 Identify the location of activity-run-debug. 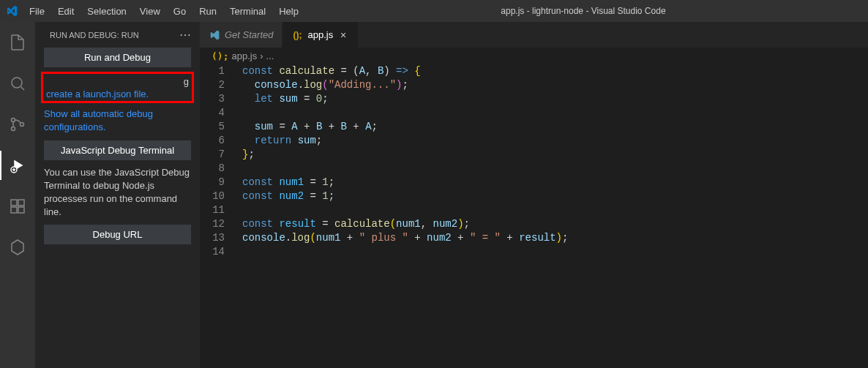
(18, 165).